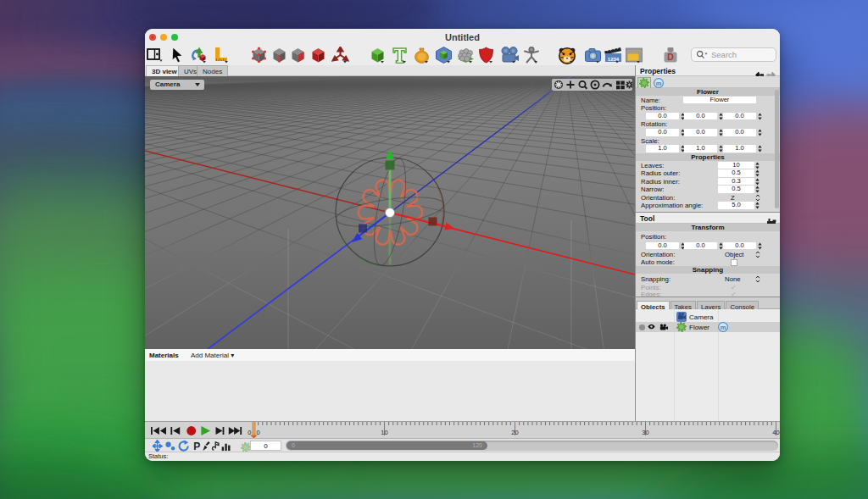 The width and height of the screenshot is (868, 499). What do you see at coordinates (670, 57) in the screenshot?
I see `svg-text: D` at bounding box center [670, 57].